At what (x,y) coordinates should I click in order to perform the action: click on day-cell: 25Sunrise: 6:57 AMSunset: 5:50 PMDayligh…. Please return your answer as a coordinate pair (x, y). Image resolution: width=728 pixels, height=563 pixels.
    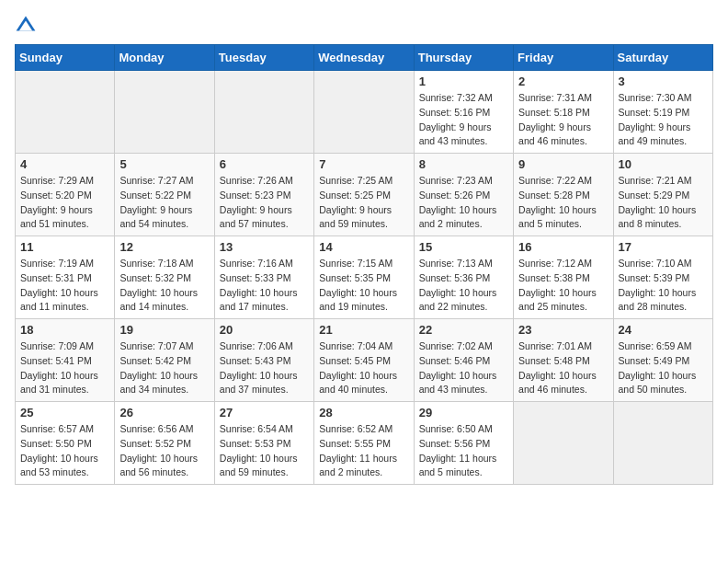
    Looking at the image, I should click on (65, 443).